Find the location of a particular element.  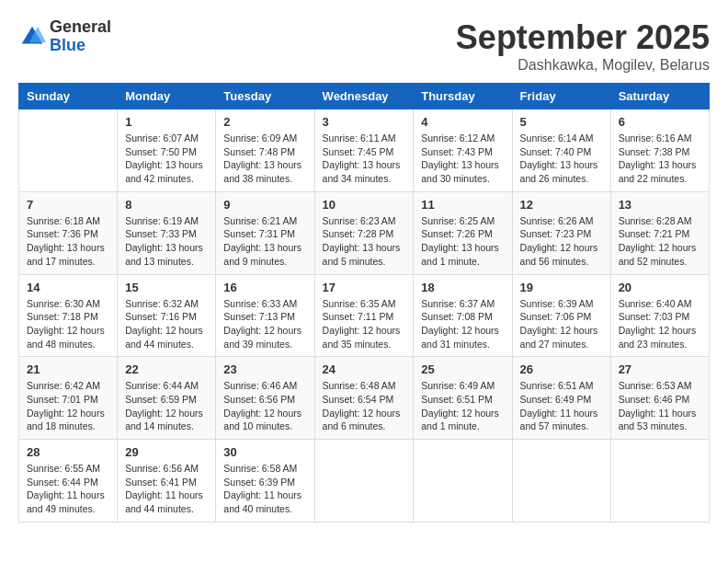

day-info: Sunrise: 6:26 AM Sunset: 7:23 PM Dayligh… is located at coordinates (562, 241).